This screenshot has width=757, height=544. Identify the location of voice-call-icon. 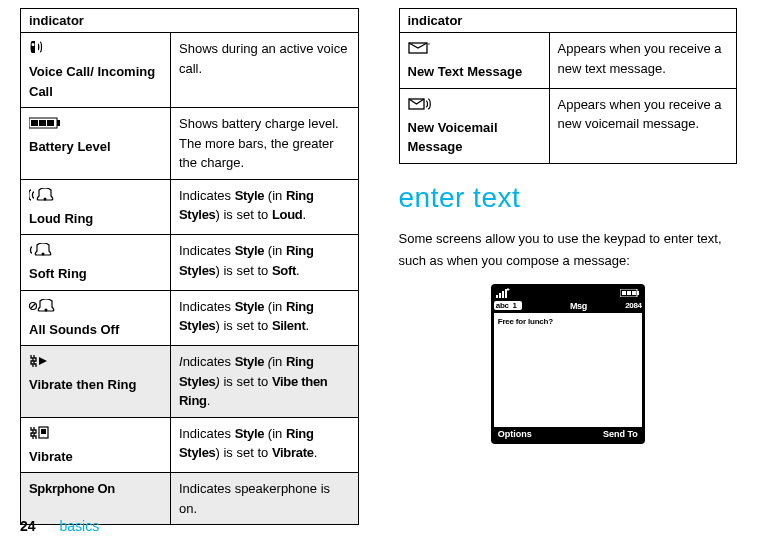
(38, 50).